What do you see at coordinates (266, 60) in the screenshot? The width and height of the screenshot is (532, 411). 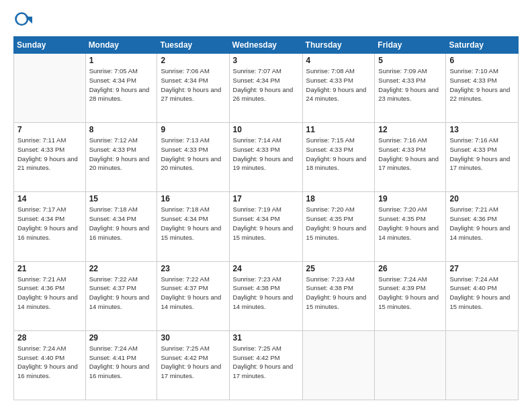 I see `day-number: 3` at bounding box center [266, 60].